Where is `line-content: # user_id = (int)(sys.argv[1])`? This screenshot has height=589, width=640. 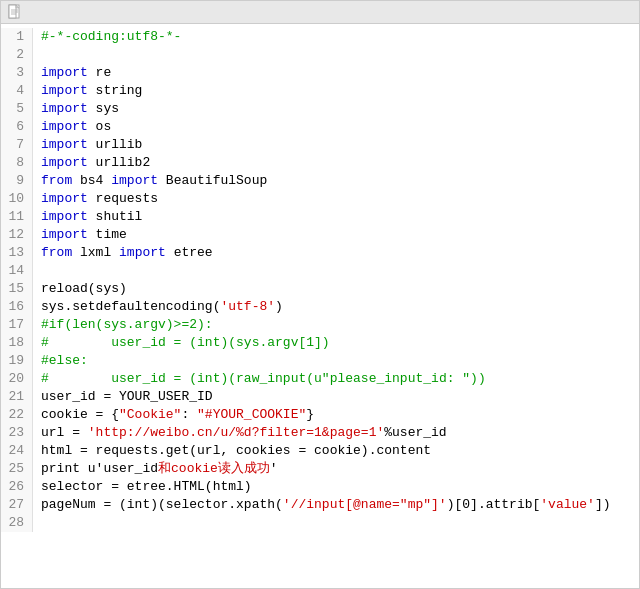 line-content: # user_id = (int)(sys.argv[1]) is located at coordinates (182, 343).